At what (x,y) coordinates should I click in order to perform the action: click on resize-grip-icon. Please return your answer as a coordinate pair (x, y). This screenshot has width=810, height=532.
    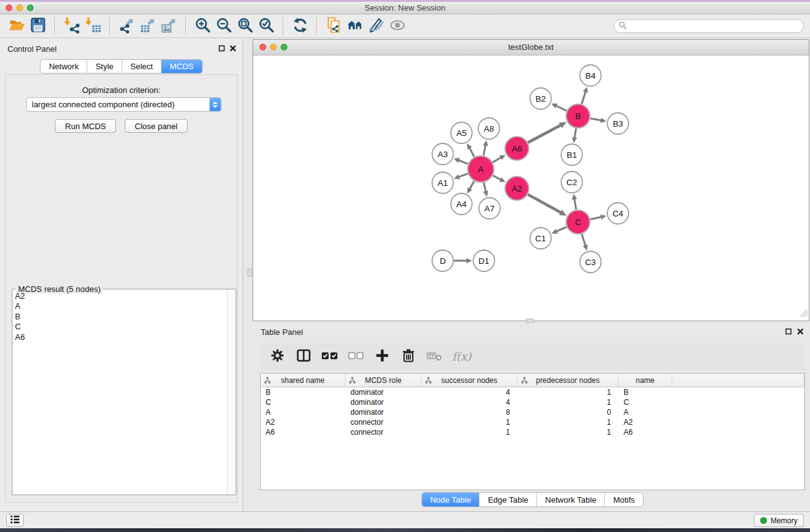
    Looking at the image, I should click on (804, 314).